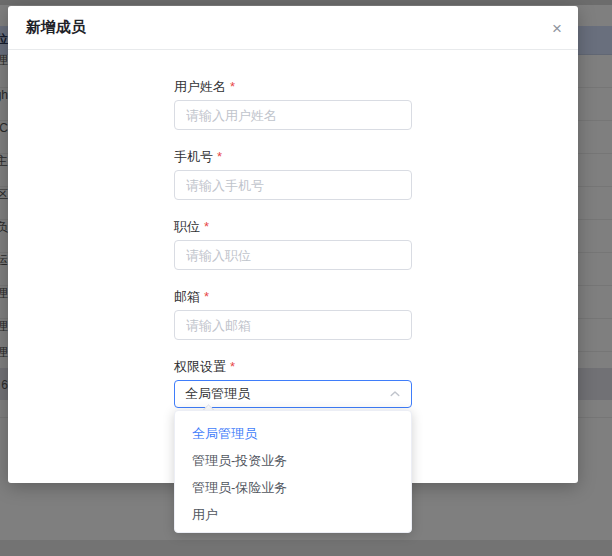 Image resolution: width=612 pixels, height=556 pixels. Describe the element at coordinates (293, 104) in the screenshot. I see `field-username: 用户姓名*` at that location.